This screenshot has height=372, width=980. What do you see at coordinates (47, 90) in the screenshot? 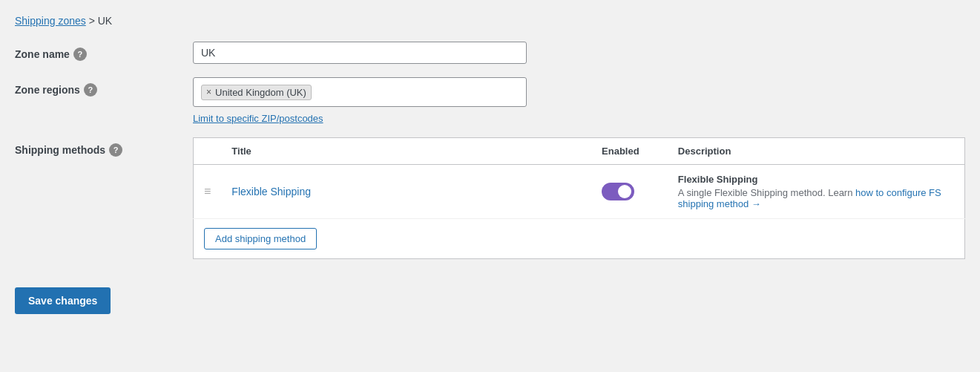
I see `zone-regions-label: Zone regions` at bounding box center [47, 90].